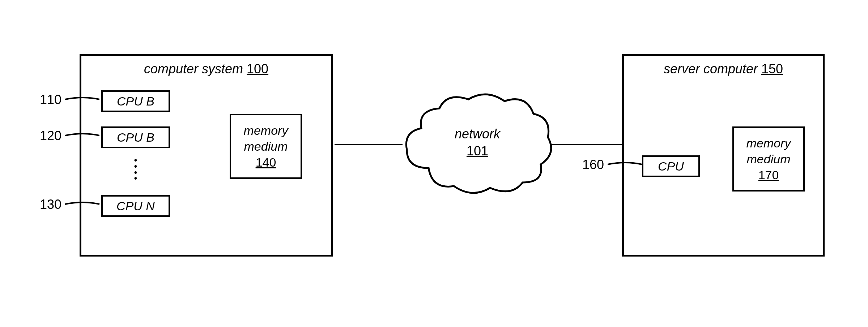 The width and height of the screenshot is (868, 327). Describe the element at coordinates (266, 146) in the screenshot. I see `memory-line2-1: medium` at that location.